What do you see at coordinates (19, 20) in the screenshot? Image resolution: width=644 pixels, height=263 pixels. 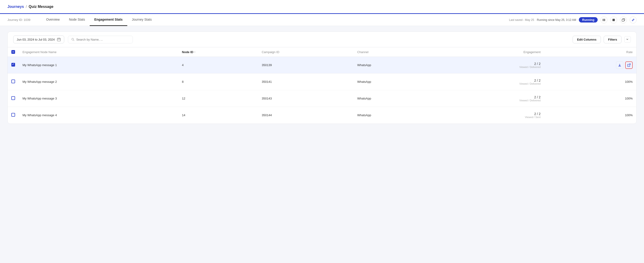 I see `journey-id-label: Journey ID: 1039` at bounding box center [19, 20].